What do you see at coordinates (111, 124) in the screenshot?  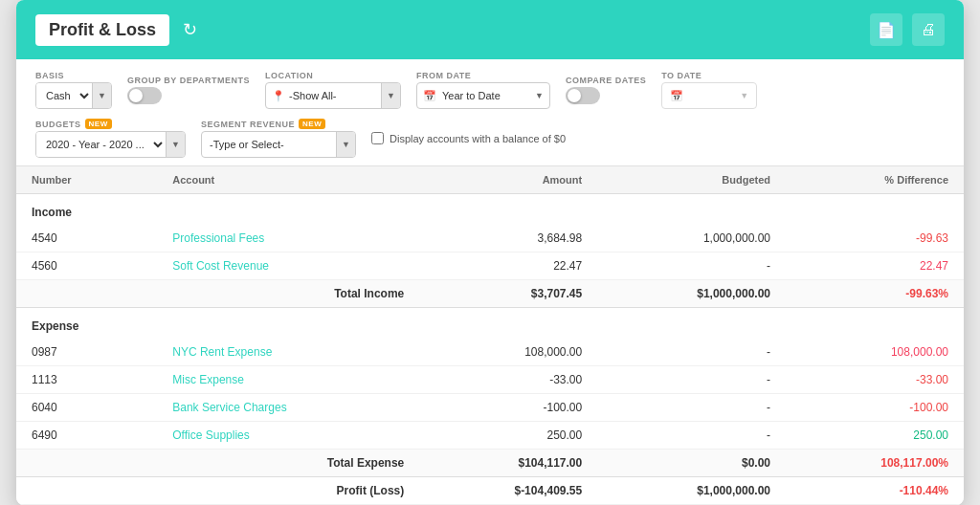 I see `budgets-label-row: BUDGETS NEW` at bounding box center [111, 124].